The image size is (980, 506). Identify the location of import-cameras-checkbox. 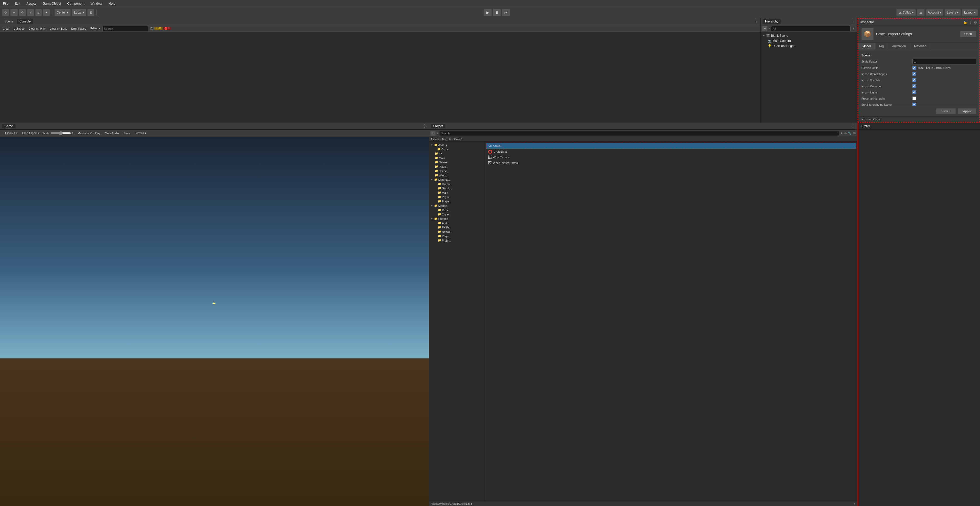
(914, 86).